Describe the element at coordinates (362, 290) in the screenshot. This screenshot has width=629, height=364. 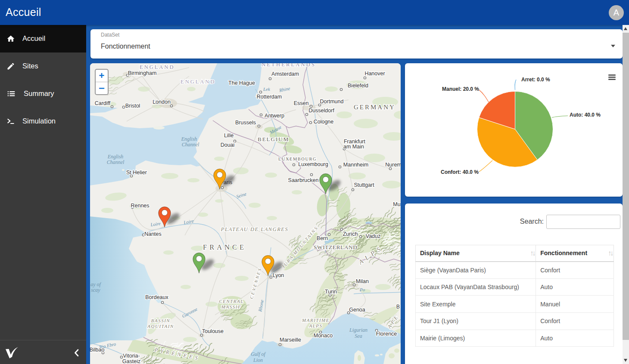
I see `svg-text: Po` at that location.